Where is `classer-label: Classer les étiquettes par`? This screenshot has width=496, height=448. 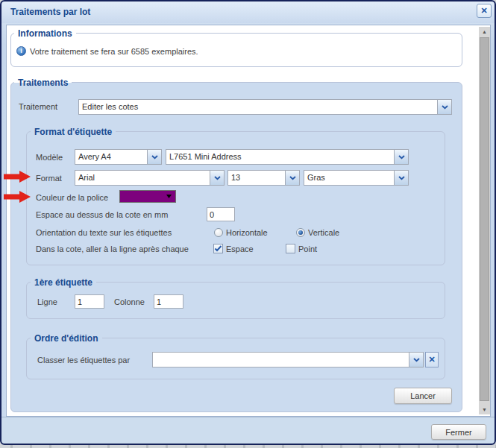 classer-label: Classer les étiquettes par is located at coordinates (84, 360).